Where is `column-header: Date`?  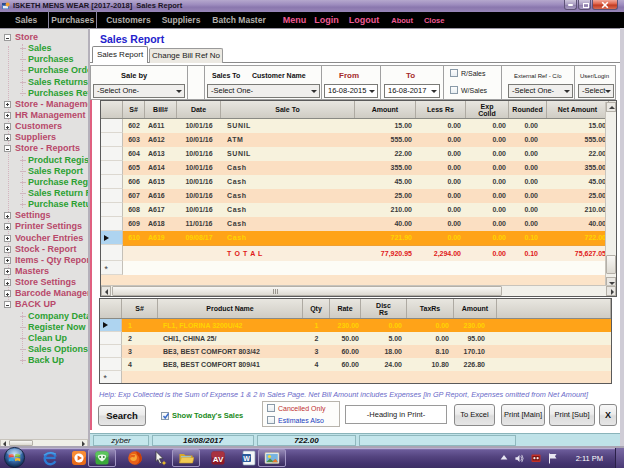 column-header: Date is located at coordinates (199, 110).